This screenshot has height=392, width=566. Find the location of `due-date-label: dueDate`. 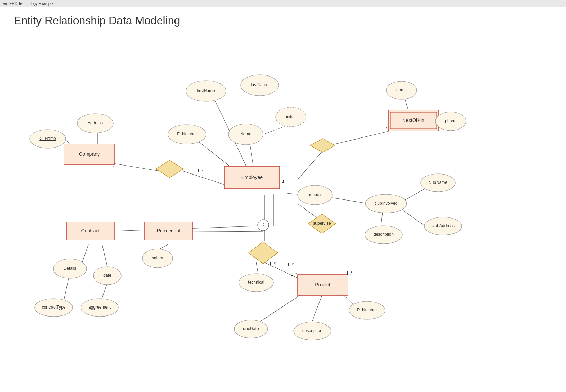

due-date-label: dueDate is located at coordinates (251, 329).